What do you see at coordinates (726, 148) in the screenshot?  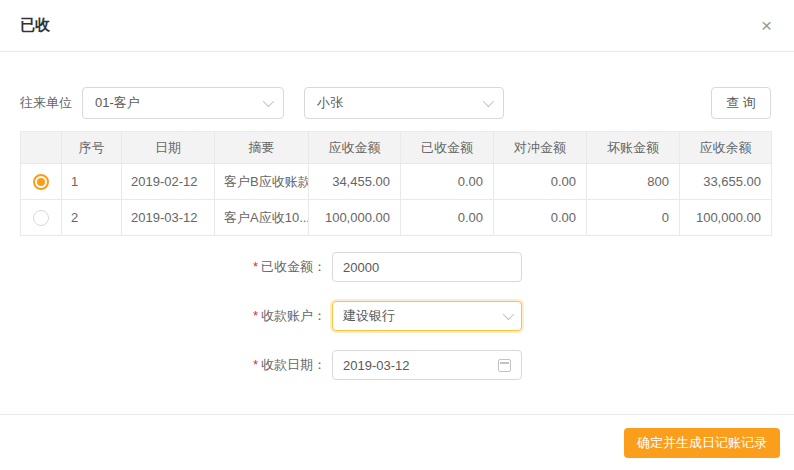 I see `column-header-balance: 应收余额` at bounding box center [726, 148].